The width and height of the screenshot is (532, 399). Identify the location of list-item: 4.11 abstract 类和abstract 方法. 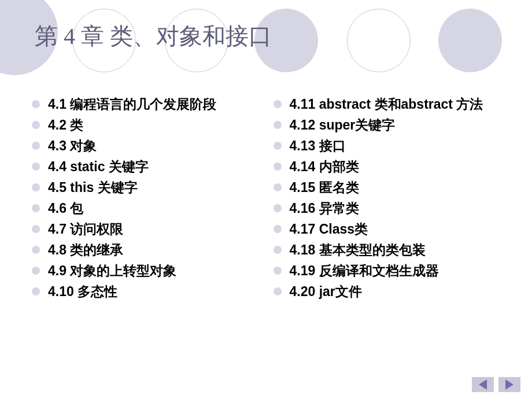
(393, 104).